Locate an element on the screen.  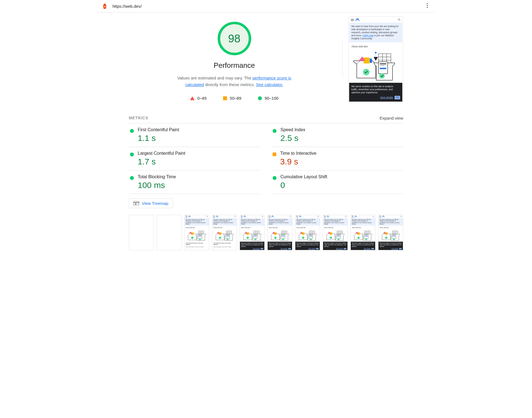
metric-row: Total Blocking Time100 ms is located at coordinates (195, 182).